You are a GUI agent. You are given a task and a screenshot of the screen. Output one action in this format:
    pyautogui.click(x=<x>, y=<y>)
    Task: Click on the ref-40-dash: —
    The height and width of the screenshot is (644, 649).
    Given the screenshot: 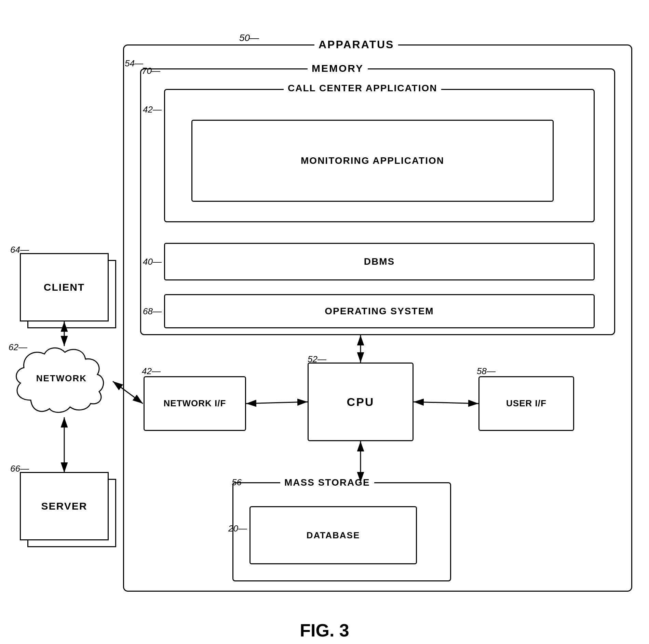 What is the action you would take?
    pyautogui.click(x=157, y=262)
    